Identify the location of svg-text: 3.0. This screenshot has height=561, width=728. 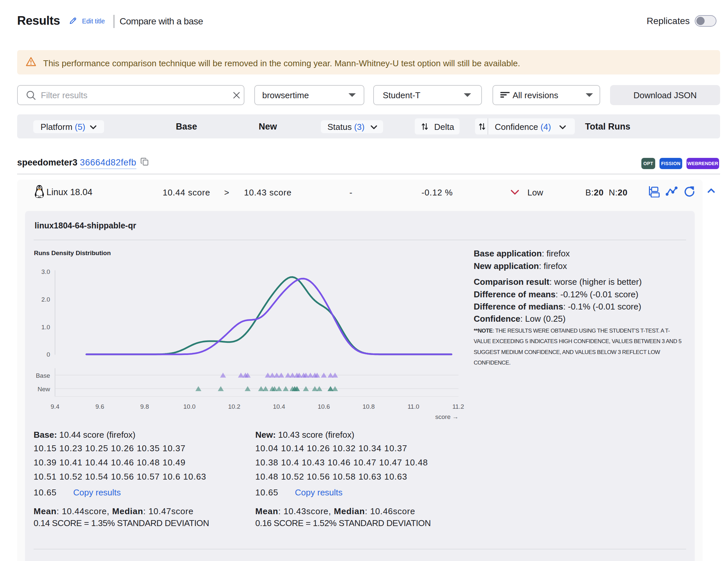
(46, 271).